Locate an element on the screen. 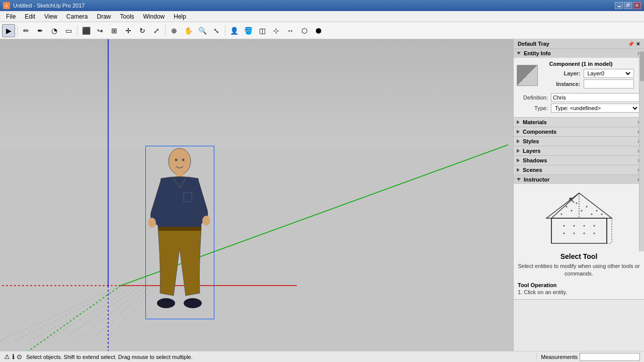 The height and width of the screenshot is (362, 644). styles-title: Styles is located at coordinates (528, 141).